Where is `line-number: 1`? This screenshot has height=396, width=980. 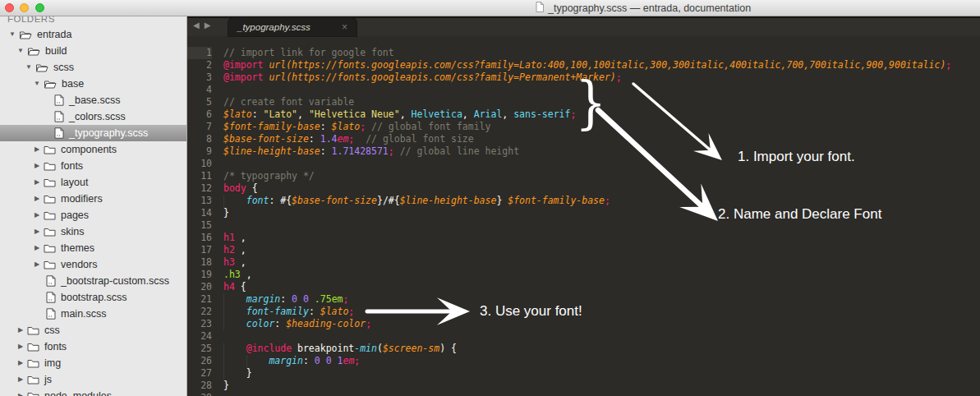
line-number: 1 is located at coordinates (200, 53).